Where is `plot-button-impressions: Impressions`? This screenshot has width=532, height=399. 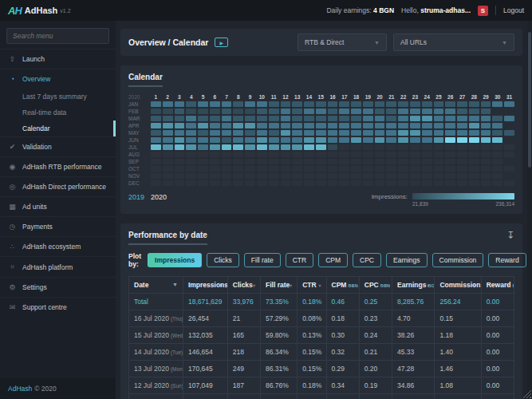
plot-button-impressions: Impressions is located at coordinates (175, 260).